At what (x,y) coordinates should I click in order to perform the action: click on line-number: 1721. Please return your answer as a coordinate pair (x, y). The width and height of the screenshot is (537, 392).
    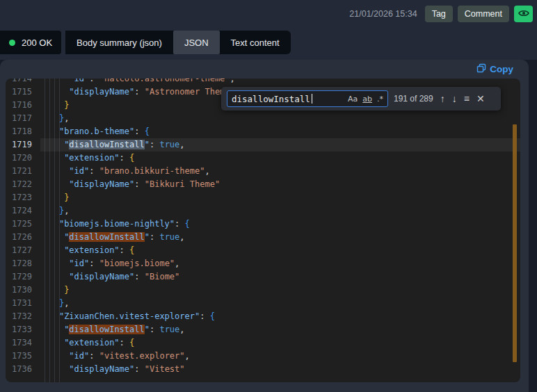
    Looking at the image, I should click on (22, 171).